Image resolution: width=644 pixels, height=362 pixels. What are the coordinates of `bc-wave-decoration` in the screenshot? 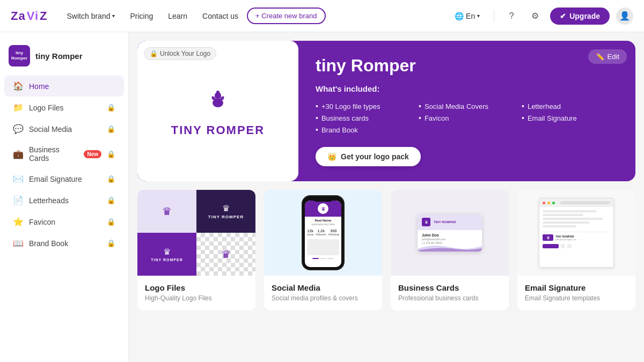 It's located at (450, 246).